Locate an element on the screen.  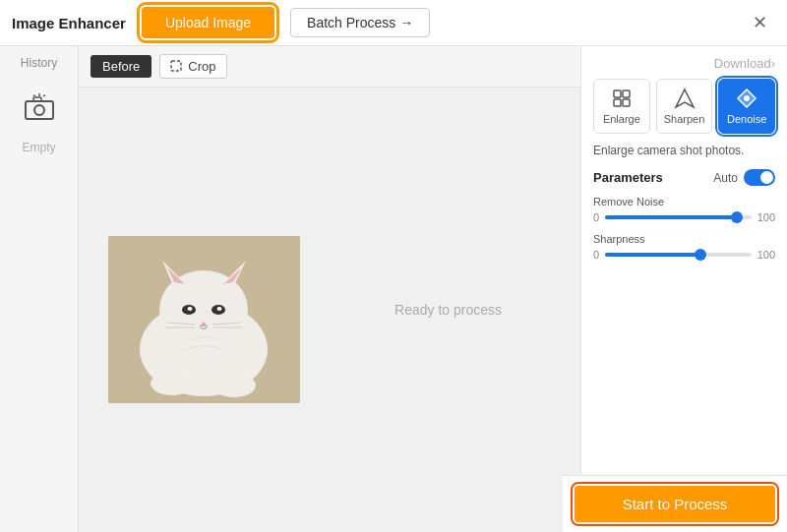
enlarge-icon is located at coordinates (622, 98).